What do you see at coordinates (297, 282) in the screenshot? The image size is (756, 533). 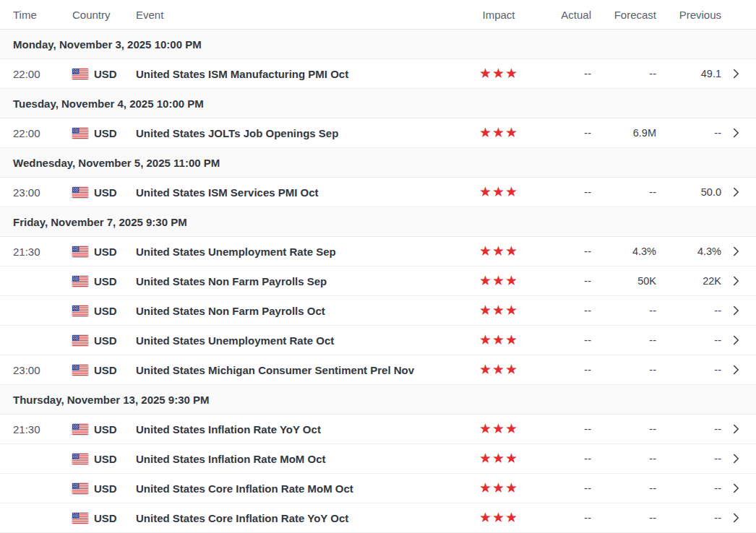 I see `event-name: United States Non Farm Payrolls Sep` at bounding box center [297, 282].